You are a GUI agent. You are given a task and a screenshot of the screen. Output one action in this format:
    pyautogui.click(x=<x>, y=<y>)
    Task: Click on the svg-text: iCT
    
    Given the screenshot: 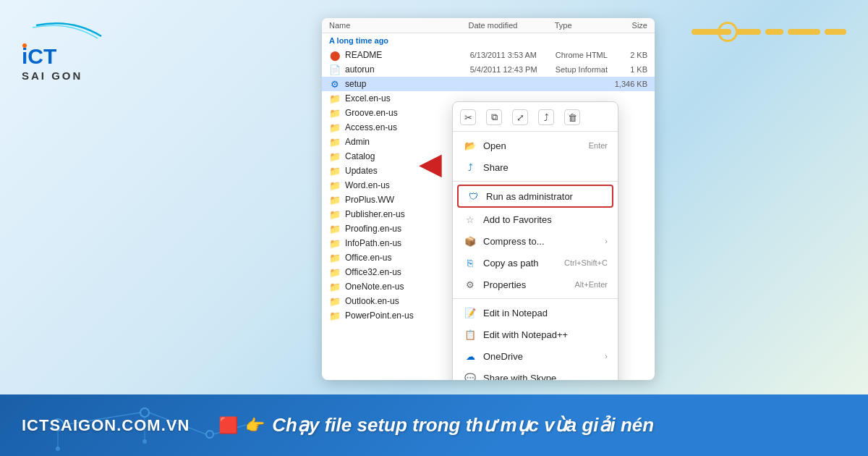 What is the action you would take?
    pyautogui.click(x=39, y=56)
    